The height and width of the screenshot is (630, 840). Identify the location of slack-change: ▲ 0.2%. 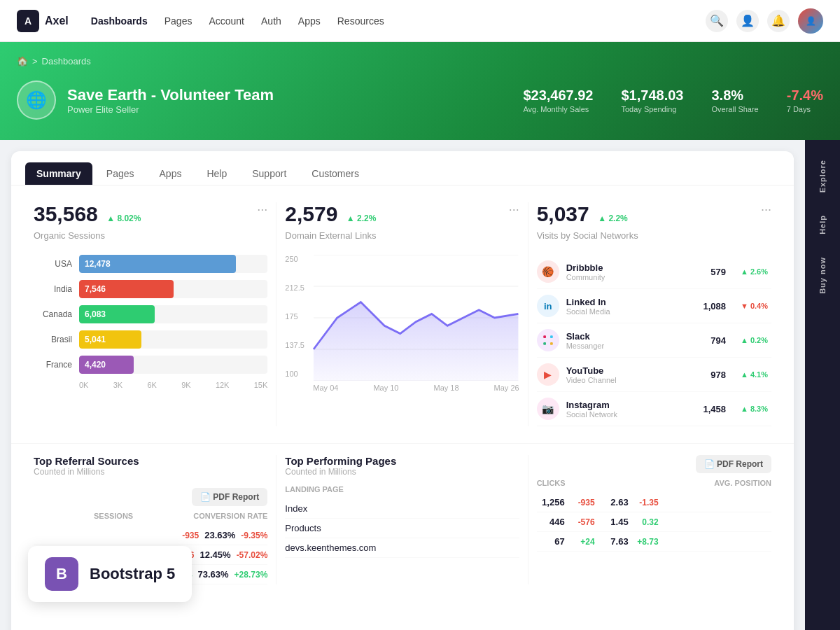
(755, 340).